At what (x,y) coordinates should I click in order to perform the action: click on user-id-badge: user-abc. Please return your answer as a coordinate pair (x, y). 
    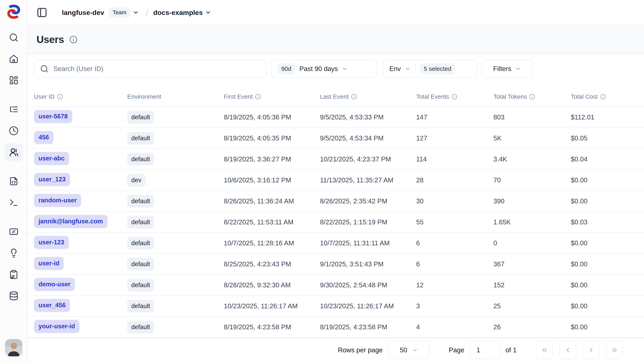
    Looking at the image, I should click on (52, 158).